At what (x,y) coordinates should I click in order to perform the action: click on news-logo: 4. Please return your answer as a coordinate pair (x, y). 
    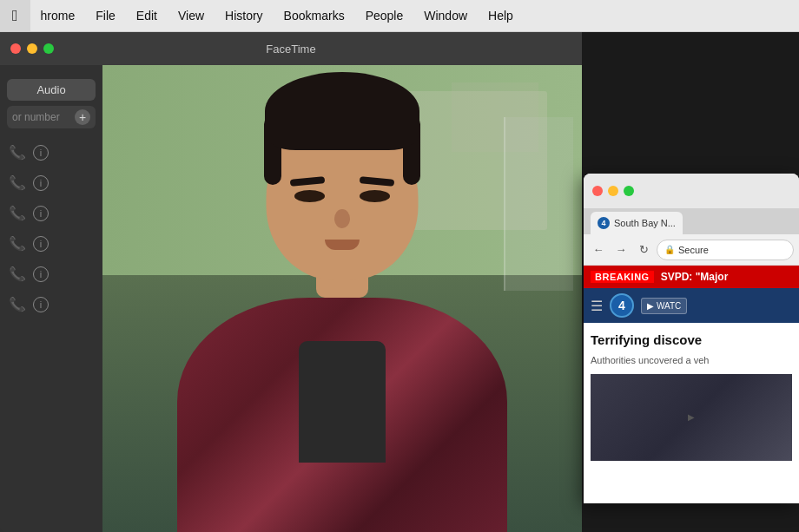
    Looking at the image, I should click on (622, 305).